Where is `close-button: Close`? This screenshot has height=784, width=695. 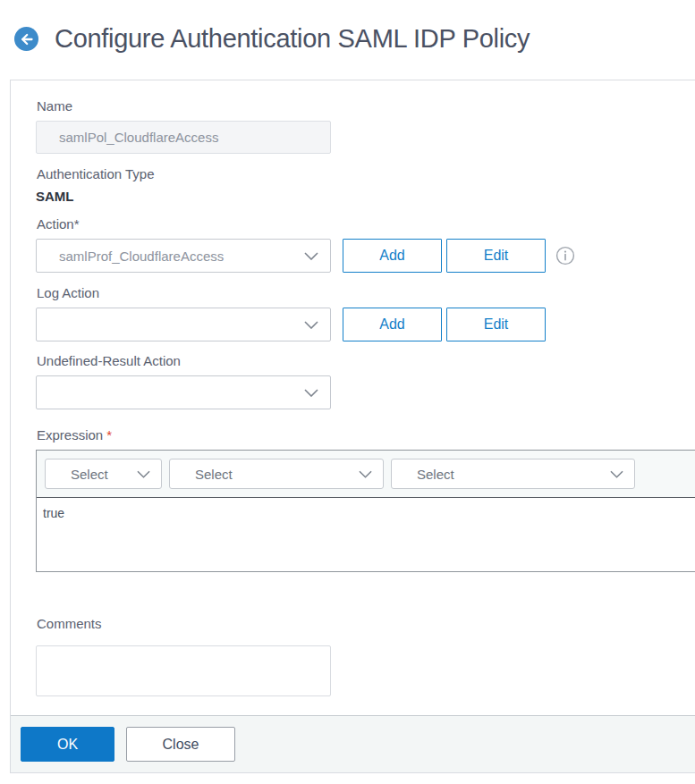
close-button: Close is located at coordinates (181, 744).